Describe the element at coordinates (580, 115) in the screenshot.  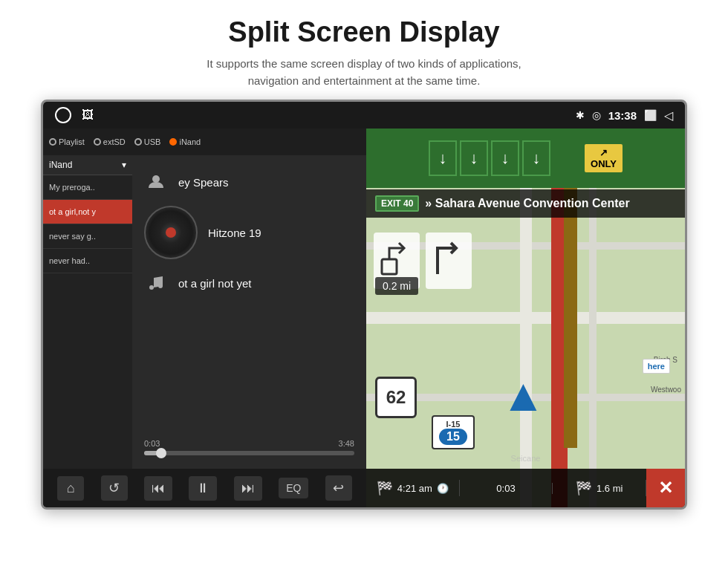
I see `bluetooth-icon: ✱` at that location.